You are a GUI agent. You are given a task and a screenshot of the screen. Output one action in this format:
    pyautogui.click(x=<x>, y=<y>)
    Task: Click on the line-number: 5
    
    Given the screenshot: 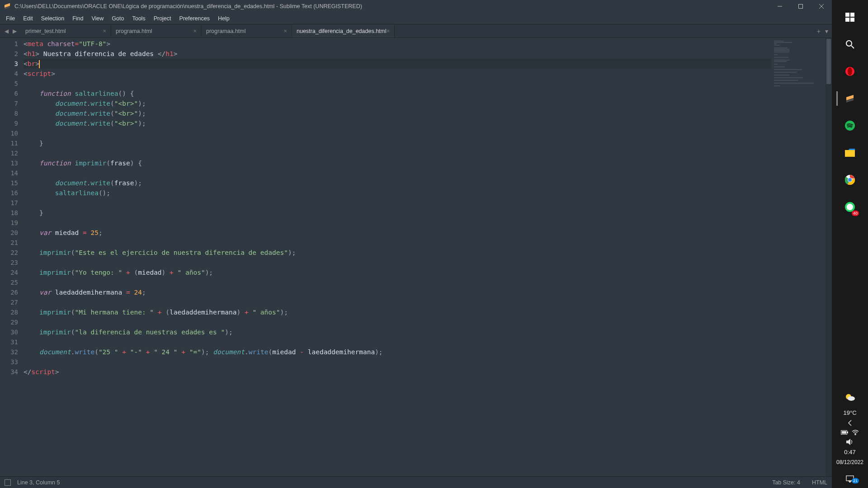 What is the action you would take?
    pyautogui.click(x=9, y=84)
    